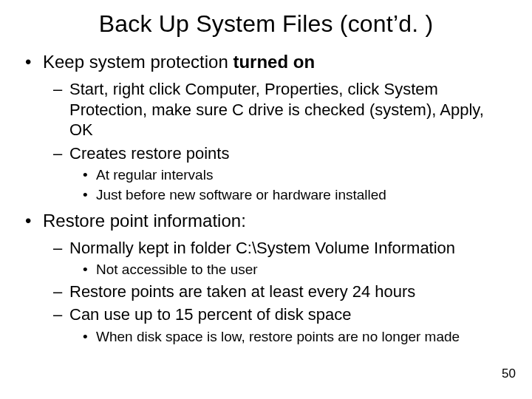  What do you see at coordinates (273, 62) in the screenshot?
I see `text-bold: turned on` at bounding box center [273, 62].